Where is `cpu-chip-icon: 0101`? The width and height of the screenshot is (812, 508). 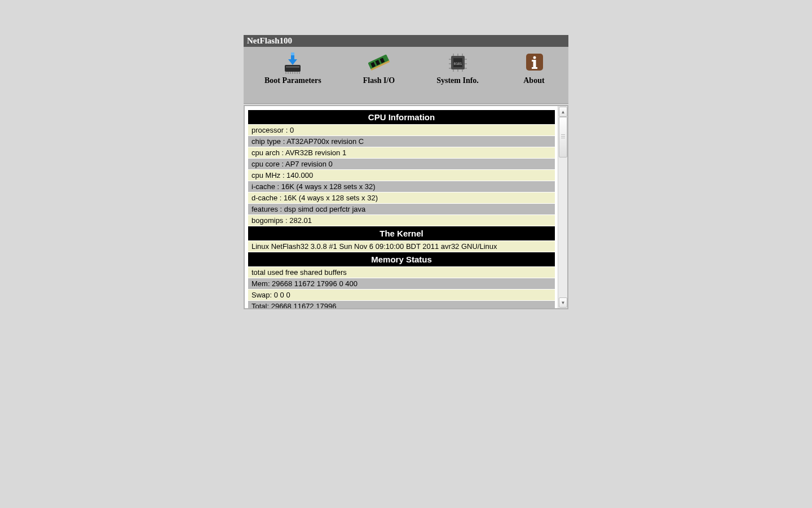 cpu-chip-icon: 0101 is located at coordinates (458, 63).